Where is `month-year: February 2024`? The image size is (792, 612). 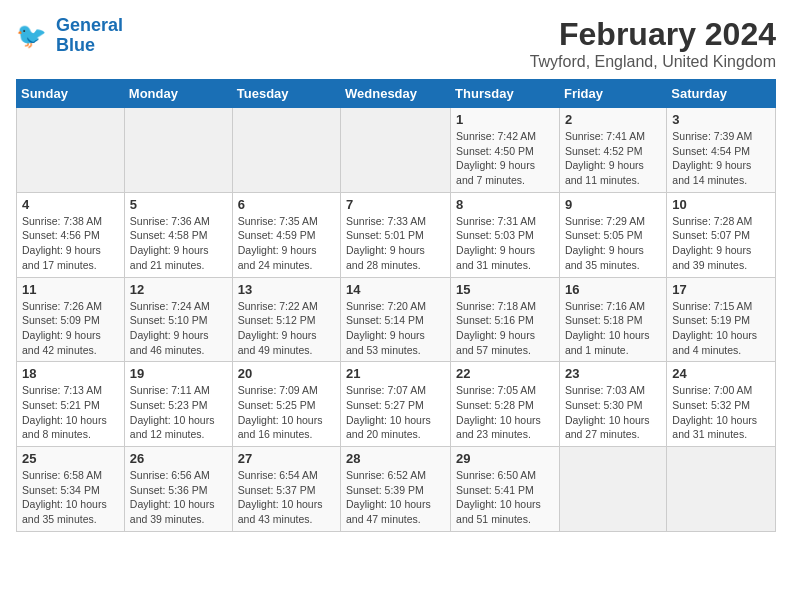
month-year: February 2024 is located at coordinates (653, 34).